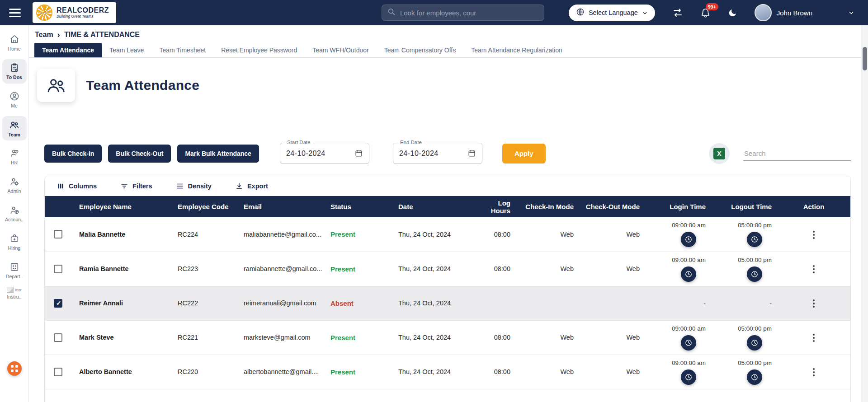 This screenshot has height=402, width=868. I want to click on header-employee-code: Employee Code, so click(205, 207).